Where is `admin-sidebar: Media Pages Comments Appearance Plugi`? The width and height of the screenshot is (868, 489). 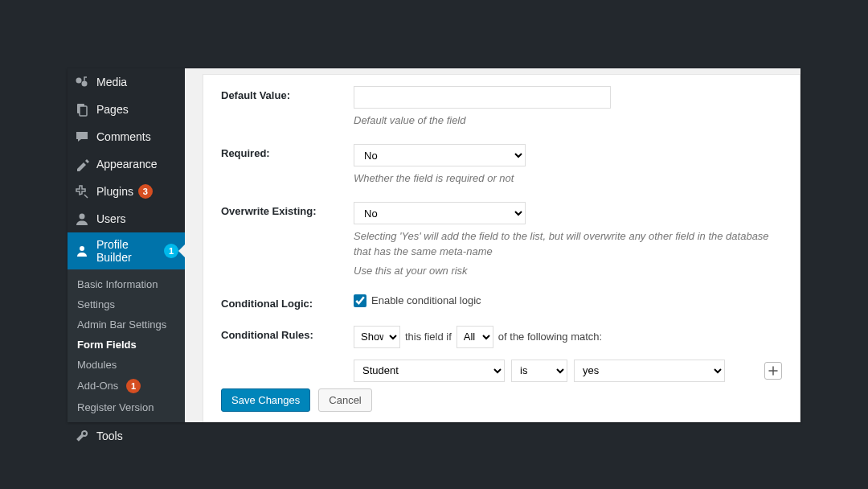
admin-sidebar: Media Pages Comments Appearance Plugi is located at coordinates (126, 245).